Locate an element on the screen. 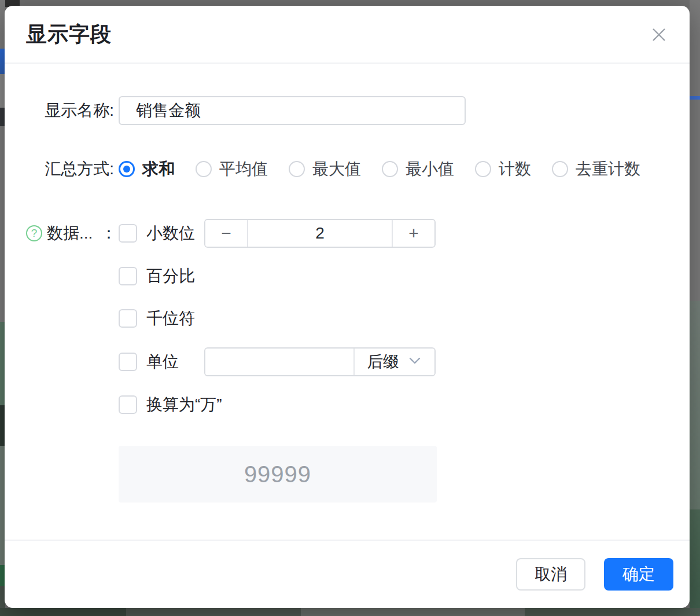  percent-checkbox is located at coordinates (128, 276).